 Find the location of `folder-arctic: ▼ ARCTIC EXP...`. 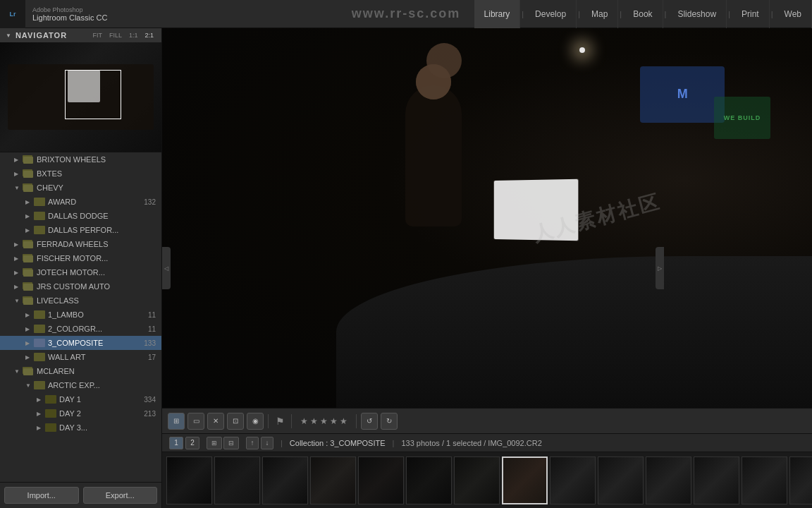

folder-arctic: ▼ ARCTIC EXP... is located at coordinates (80, 385).